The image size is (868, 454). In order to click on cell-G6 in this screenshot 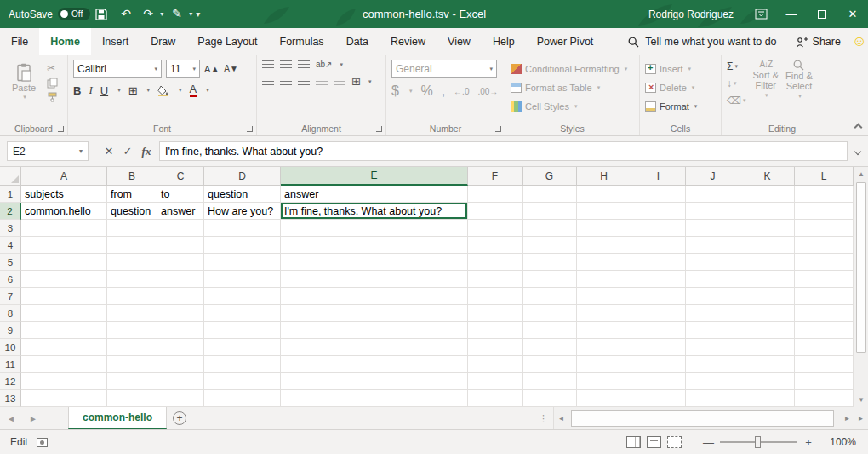, I will do `click(550, 279)`.